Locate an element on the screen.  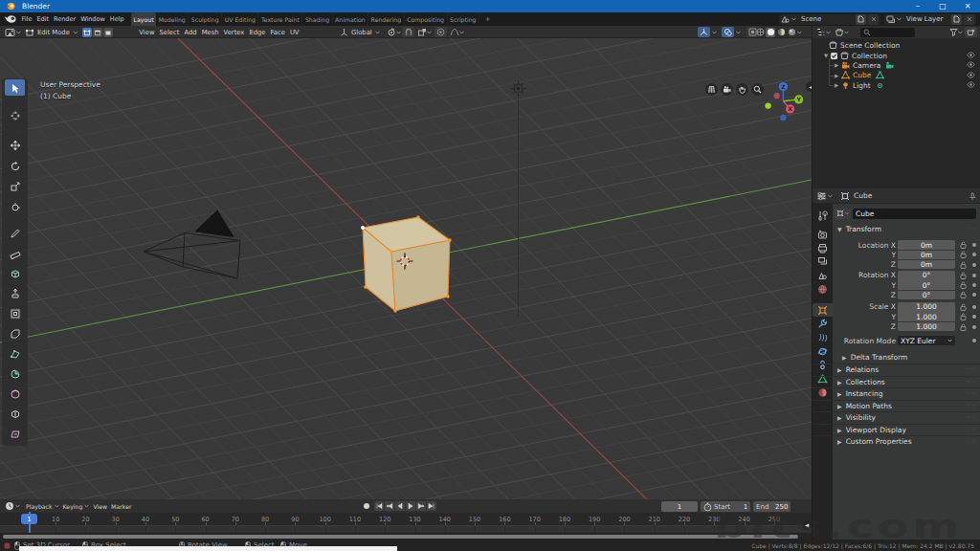
properties-tab-modifiers is located at coordinates (823, 323).